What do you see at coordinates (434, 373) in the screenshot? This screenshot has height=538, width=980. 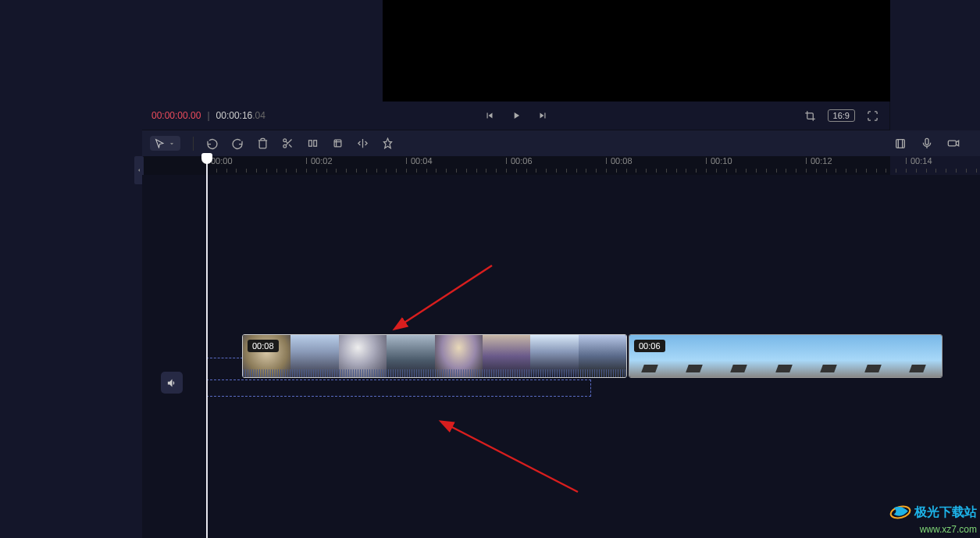 I see `clip-waveform` at bounding box center [434, 373].